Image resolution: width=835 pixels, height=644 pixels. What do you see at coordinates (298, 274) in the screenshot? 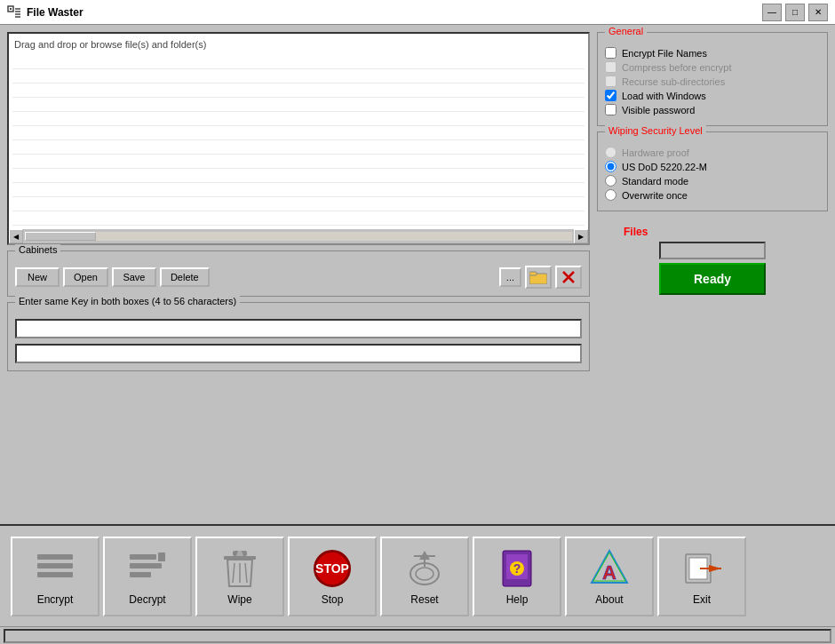
I see `cabinets-group: Cabinets New Open Save Delete ...` at bounding box center [298, 274].